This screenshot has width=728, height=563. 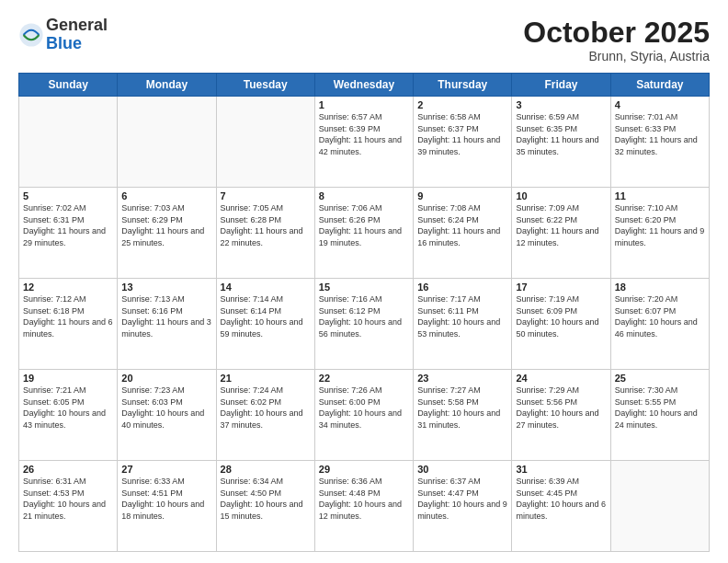 What do you see at coordinates (462, 469) in the screenshot?
I see `day-number: 30` at bounding box center [462, 469].